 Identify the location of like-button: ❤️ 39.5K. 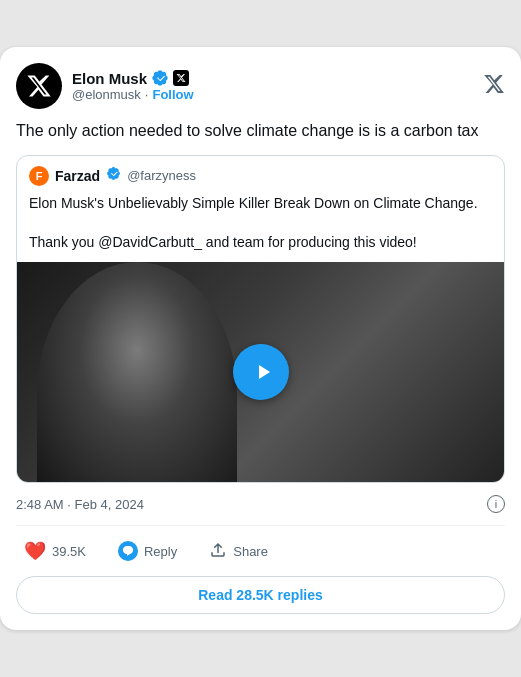
(55, 551).